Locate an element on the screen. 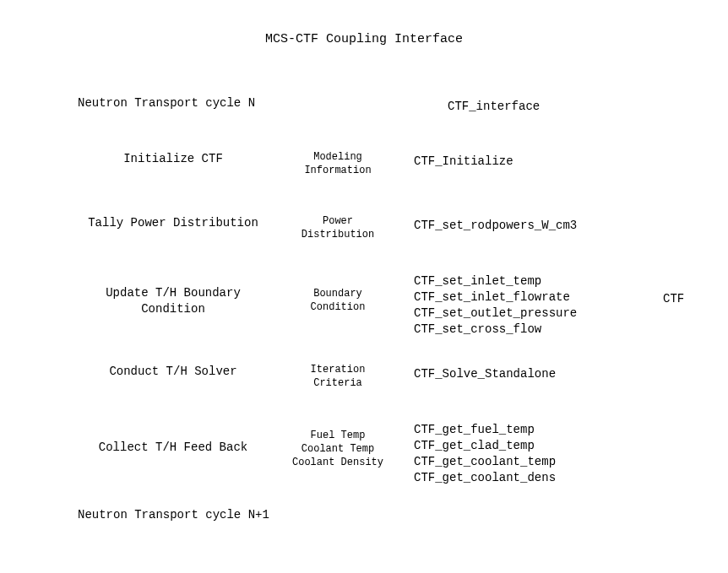 The image size is (728, 573). exchange-boundary: BoundaryCondition is located at coordinates (338, 300).